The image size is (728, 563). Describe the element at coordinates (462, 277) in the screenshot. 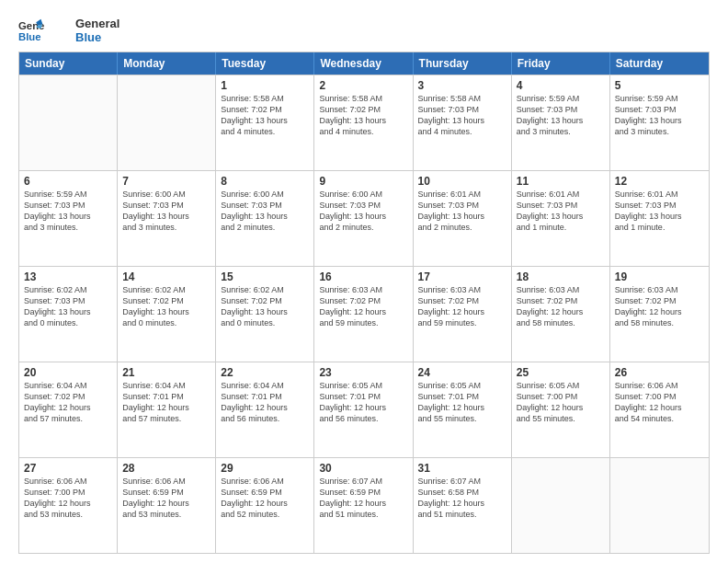

I see `day-number: 17` at that location.